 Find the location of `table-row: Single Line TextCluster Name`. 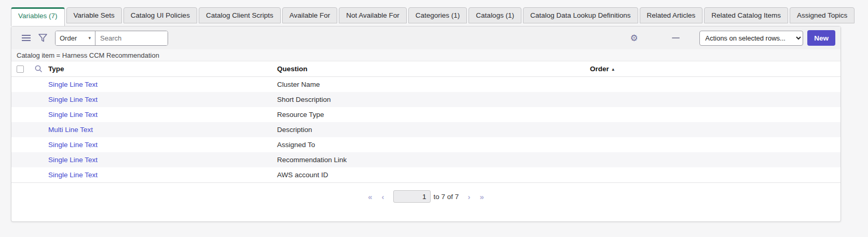

table-row: Single Line TextCluster Name is located at coordinates (426, 84).